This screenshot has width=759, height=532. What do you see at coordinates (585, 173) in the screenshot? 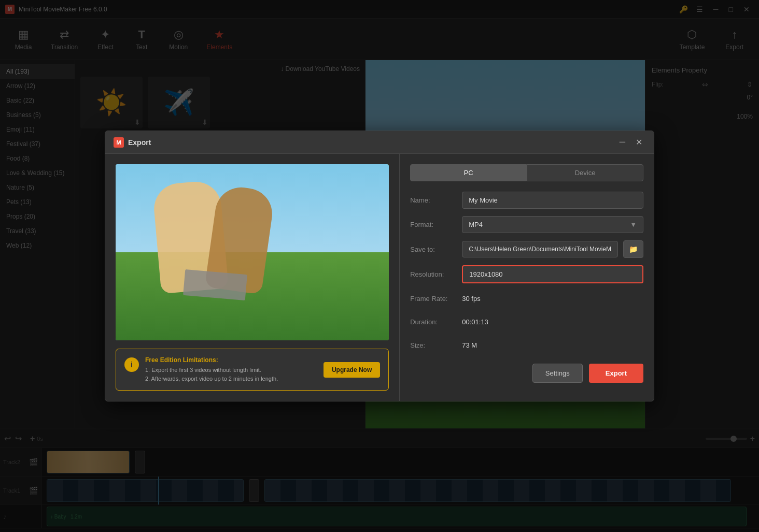
I see `tab-device: Device` at bounding box center [585, 173].